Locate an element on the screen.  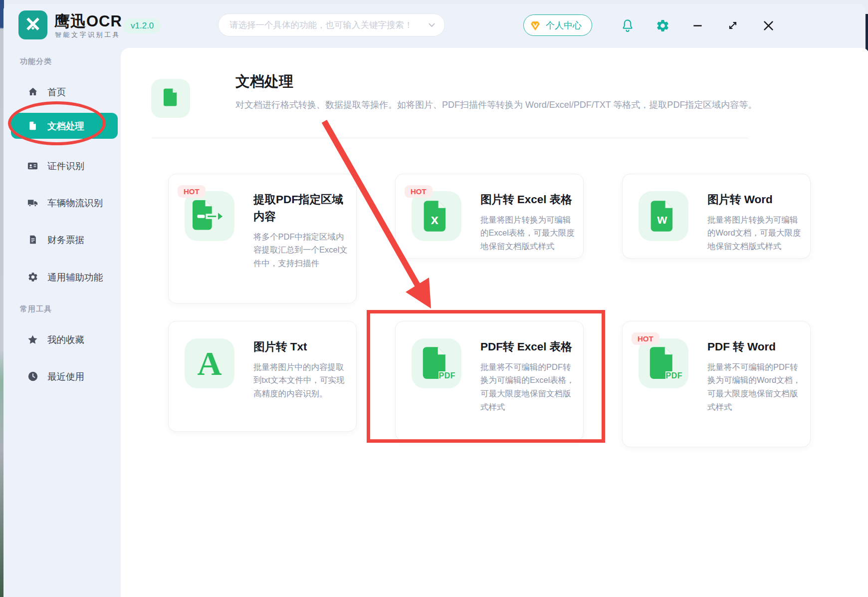
category-header-icon-block is located at coordinates (171, 98).